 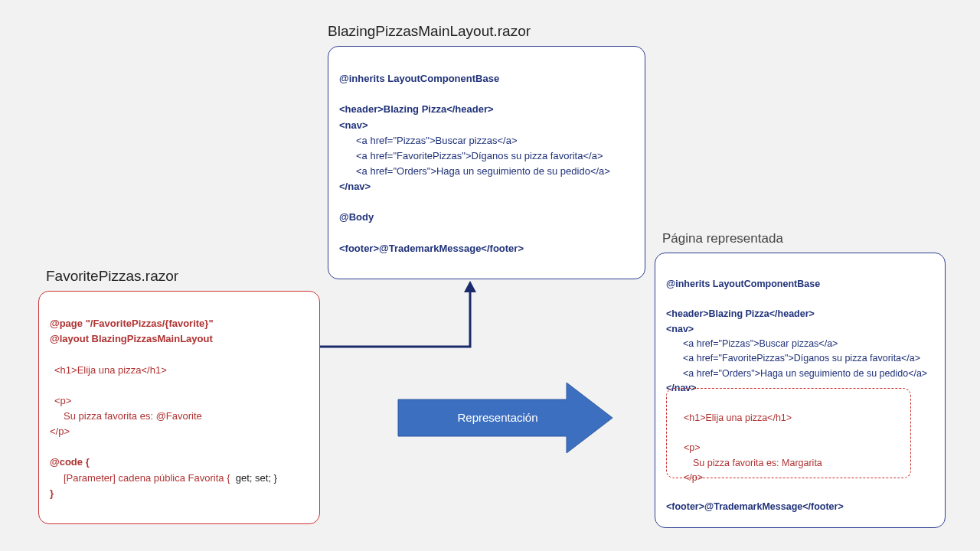 I want to click on layout-code-box: @inherits LayoutComponentBase <header>Bl…, so click(x=487, y=162).